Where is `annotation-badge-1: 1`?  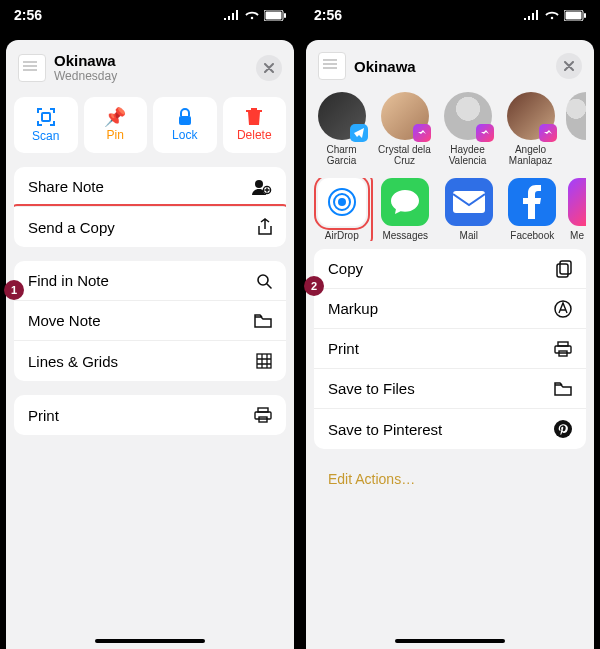 annotation-badge-1: 1 is located at coordinates (14, 290).